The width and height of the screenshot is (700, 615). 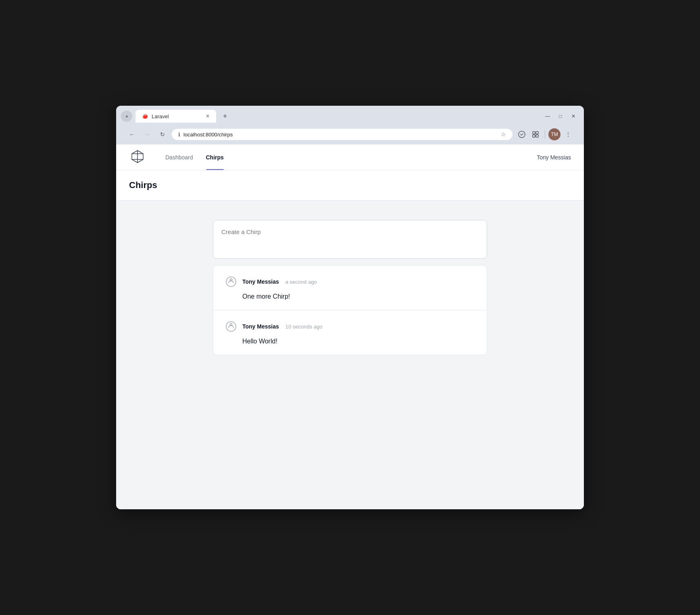 I want to click on reload-button: ↻, so click(x=162, y=134).